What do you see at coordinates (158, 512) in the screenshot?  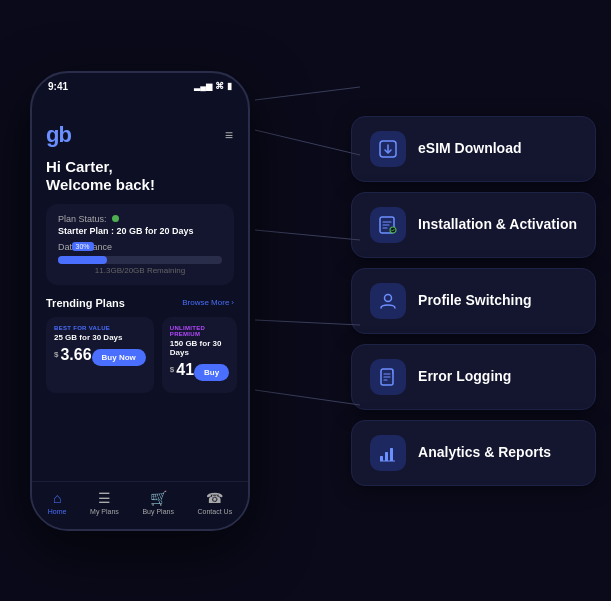 I see `nav-buyplans-label: Buy Plans` at bounding box center [158, 512].